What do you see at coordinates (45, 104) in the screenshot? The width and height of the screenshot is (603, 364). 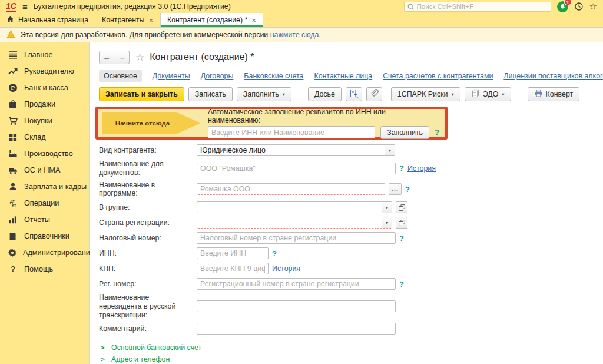 I see `sidebar-item-sales: Продажи` at bounding box center [45, 104].